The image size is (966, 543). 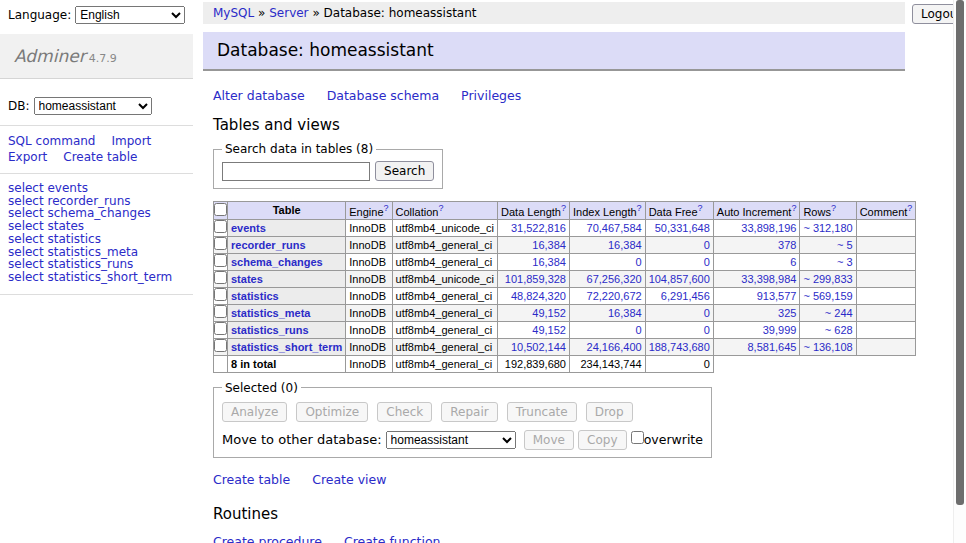 I want to click on app-logo-link: Adminer4.7.9, so click(x=66, y=56).